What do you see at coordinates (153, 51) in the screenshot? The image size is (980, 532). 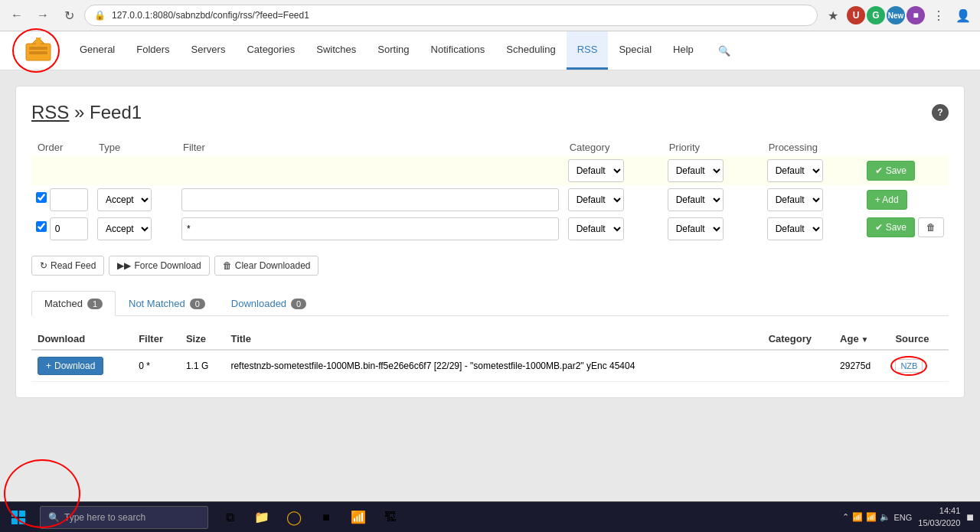 I see `nav-folders: Folders` at bounding box center [153, 51].